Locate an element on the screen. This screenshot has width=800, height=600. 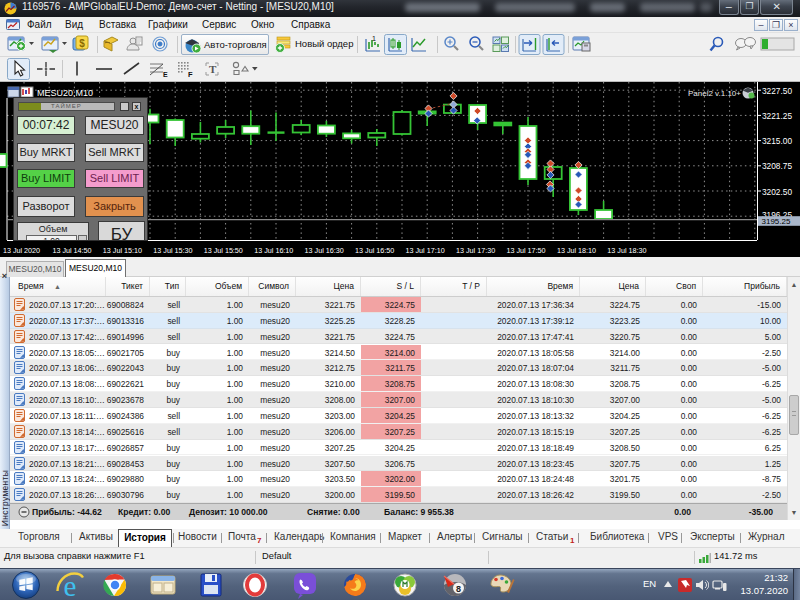
svg-text: 3215.00 is located at coordinates (777, 141).